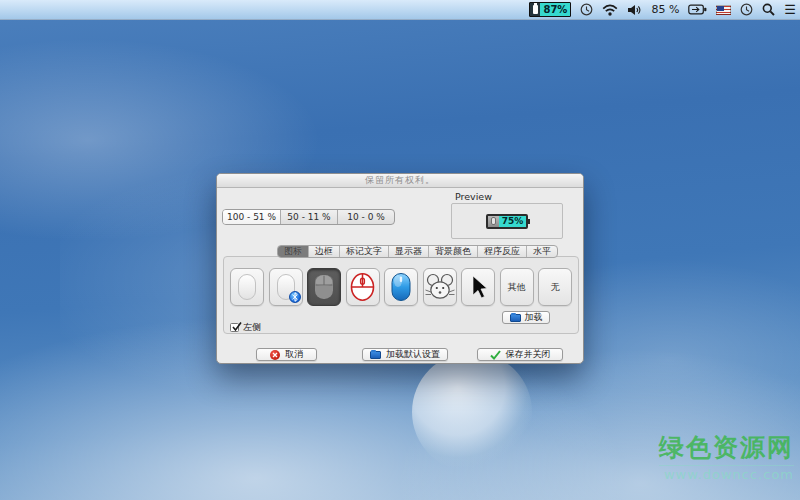 The height and width of the screenshot is (500, 800). Describe the element at coordinates (550, 10) in the screenshot. I see `battery-percent-widget: 87%` at that location.